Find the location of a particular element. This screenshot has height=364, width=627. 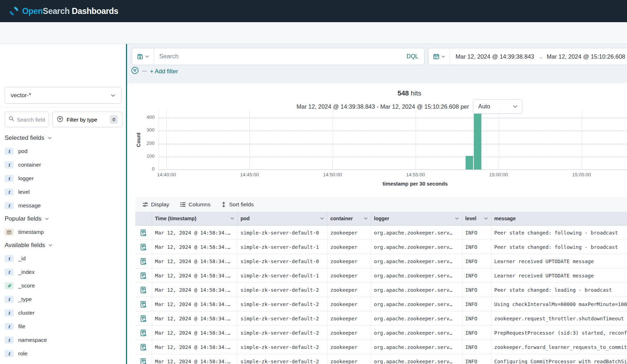

date-type-icon is located at coordinates (9, 232).